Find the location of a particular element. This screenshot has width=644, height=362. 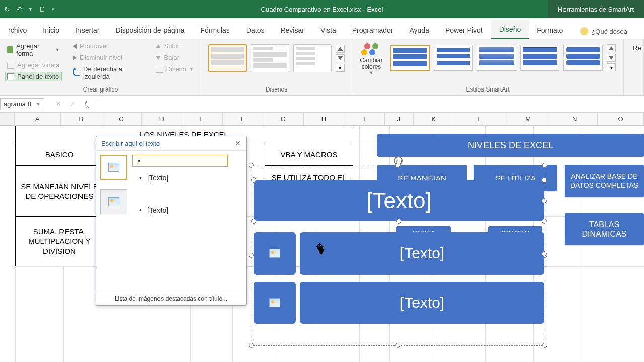

col-C: C is located at coordinates (121, 119).